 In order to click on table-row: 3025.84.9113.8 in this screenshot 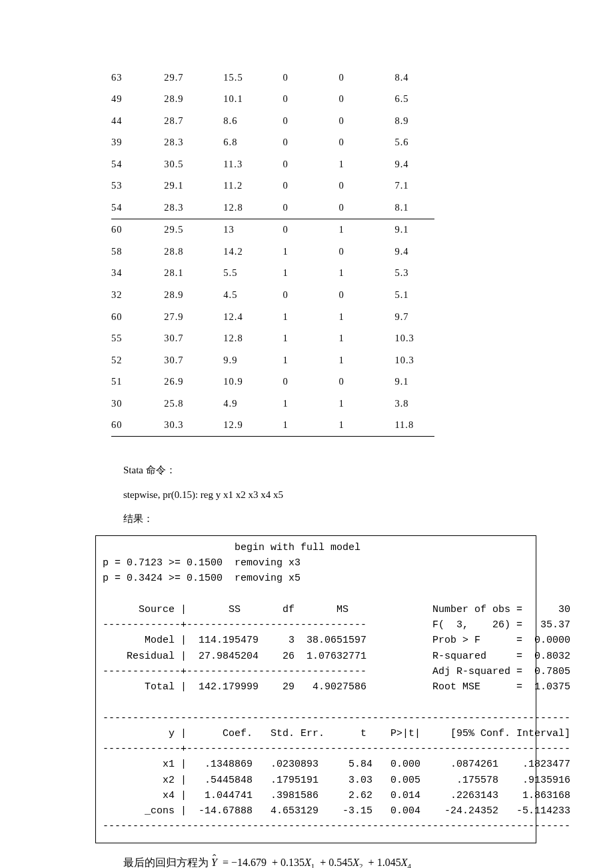, I will do `click(273, 404)`.